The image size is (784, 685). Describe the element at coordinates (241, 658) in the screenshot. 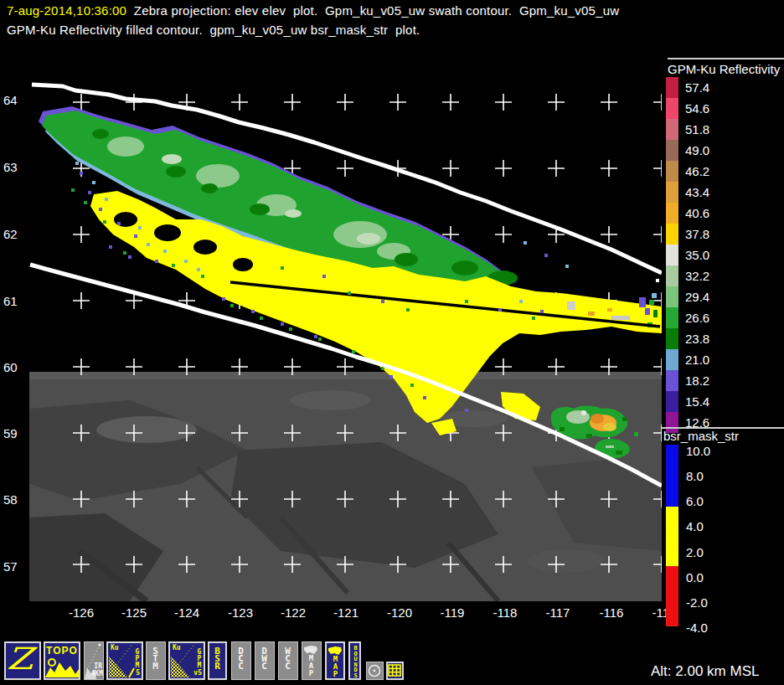

I see `dcc-label: DCC` at that location.